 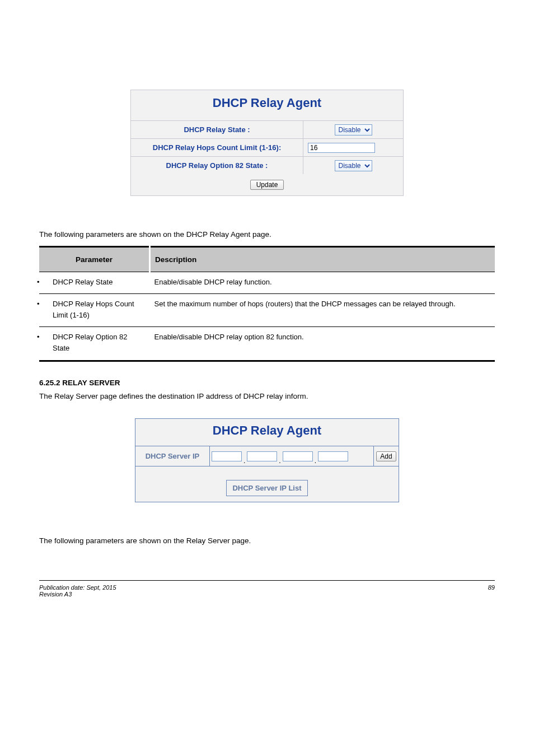 What do you see at coordinates (267, 396) in the screenshot?
I see `subsection-description: The Relay Server page defines the destin…` at bounding box center [267, 396].